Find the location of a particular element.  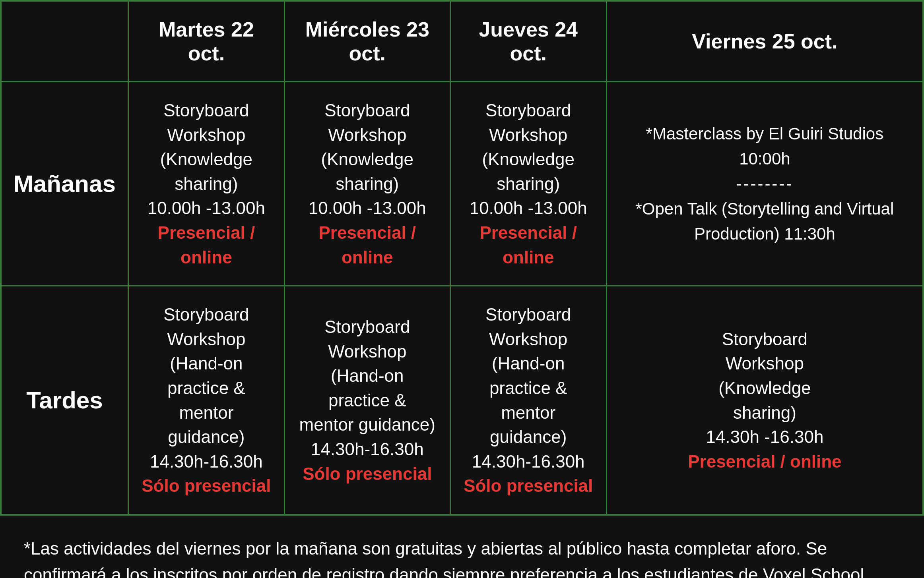

morning-col4-opentalk: *Open Talk (Storytelling and Virtual Pro… is located at coordinates (765, 221).